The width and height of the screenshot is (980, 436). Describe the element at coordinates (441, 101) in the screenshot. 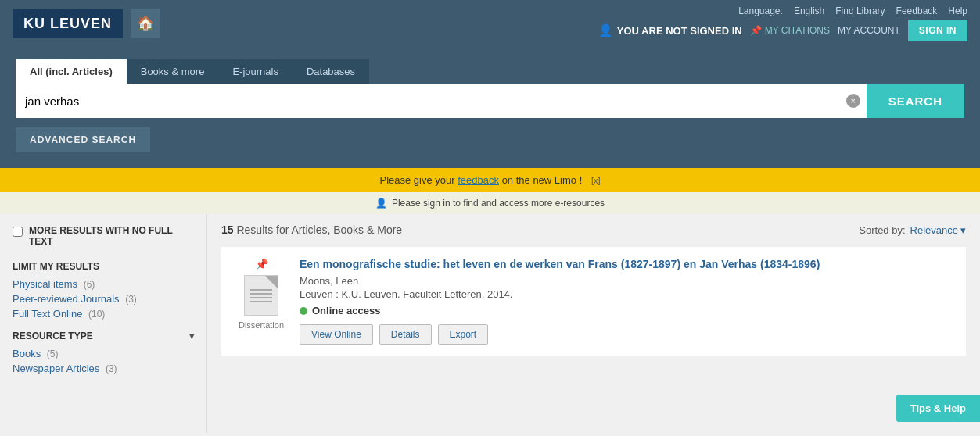

I see `search-input` at that location.